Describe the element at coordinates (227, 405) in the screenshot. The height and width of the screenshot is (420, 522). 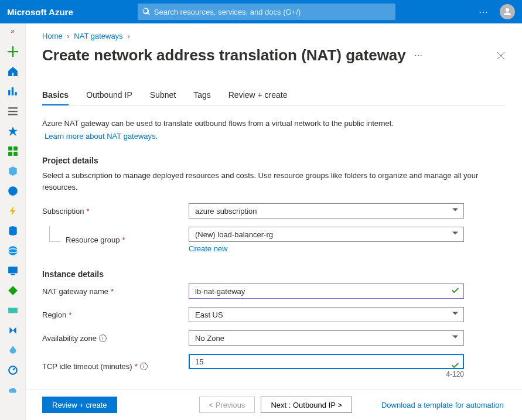
I see `previous-button: < Previous` at that location.